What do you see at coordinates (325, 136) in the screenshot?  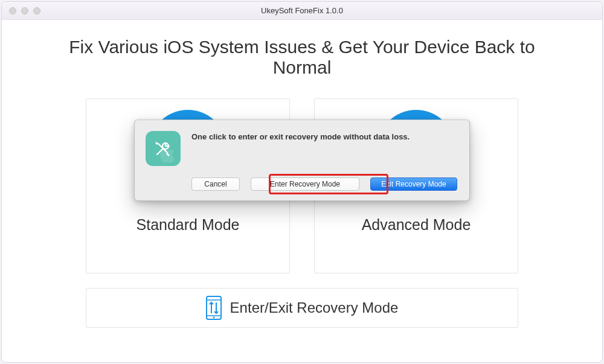 I see `dialog-message: One click to enter or exit recovery mode…` at bounding box center [325, 136].